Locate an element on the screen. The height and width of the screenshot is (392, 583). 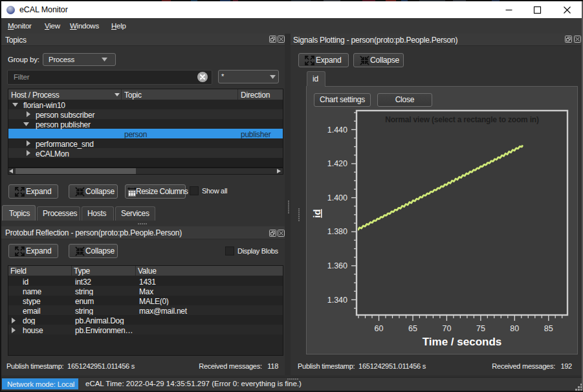
svg-text: 65 is located at coordinates (413, 329).